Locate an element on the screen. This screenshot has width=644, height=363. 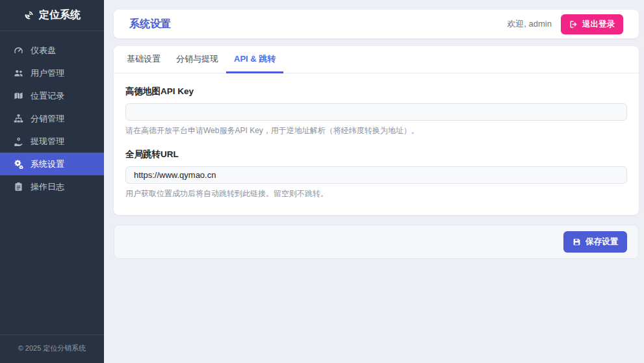
sidebar-item-label: 操作日志 is located at coordinates (47, 187).